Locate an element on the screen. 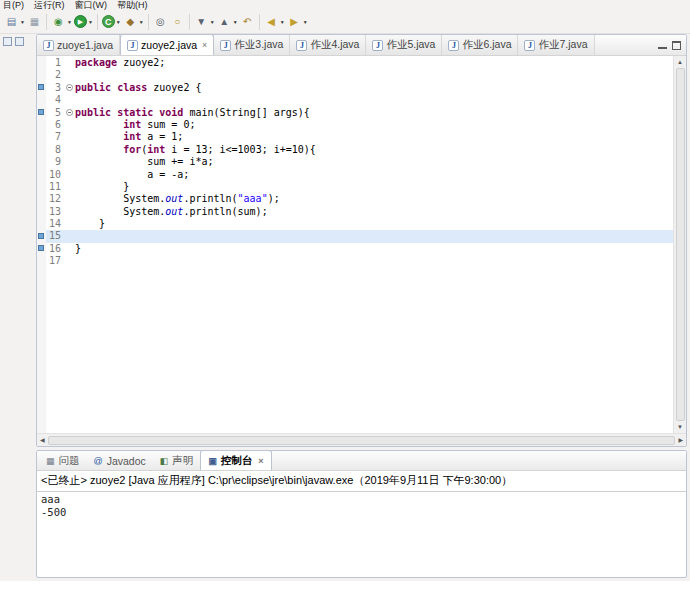 The width and height of the screenshot is (690, 589). tab-problems: ▦问题 is located at coordinates (63, 460).